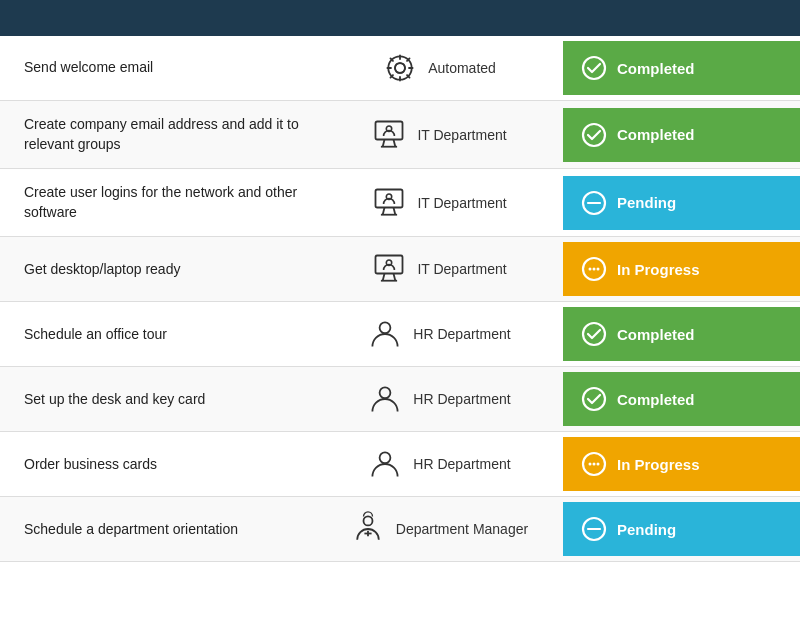 The image size is (800, 636). I want to click on table-row: Order business cards HR Department In Pr…, so click(400, 464).